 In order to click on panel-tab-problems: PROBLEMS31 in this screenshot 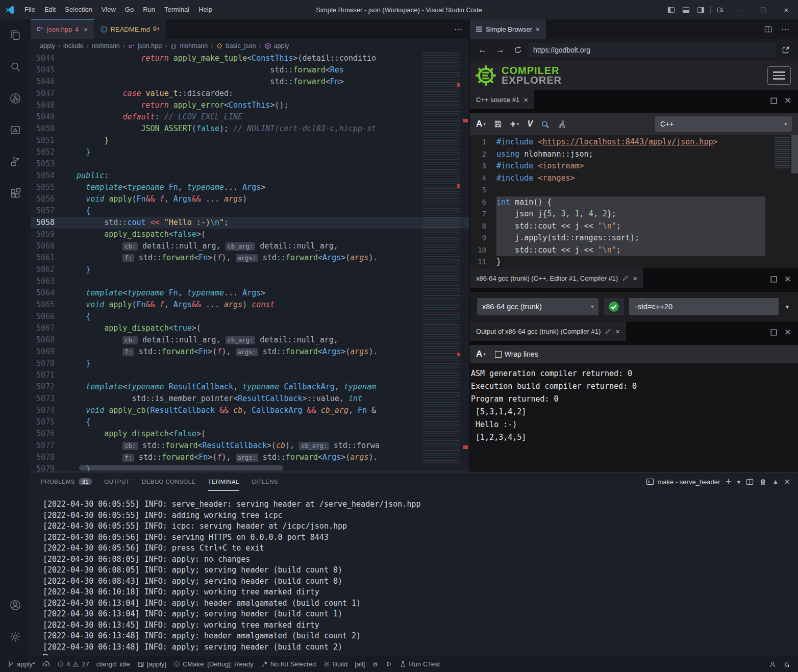, I will do `click(66, 482)`.